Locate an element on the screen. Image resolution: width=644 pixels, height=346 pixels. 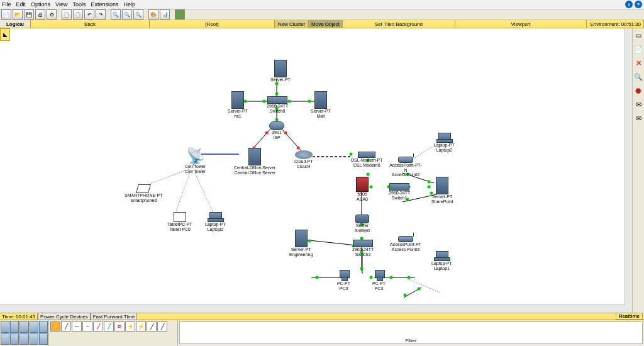
device-server-sharepoint: Server-PTSharePoint is located at coordinates (443, 190).